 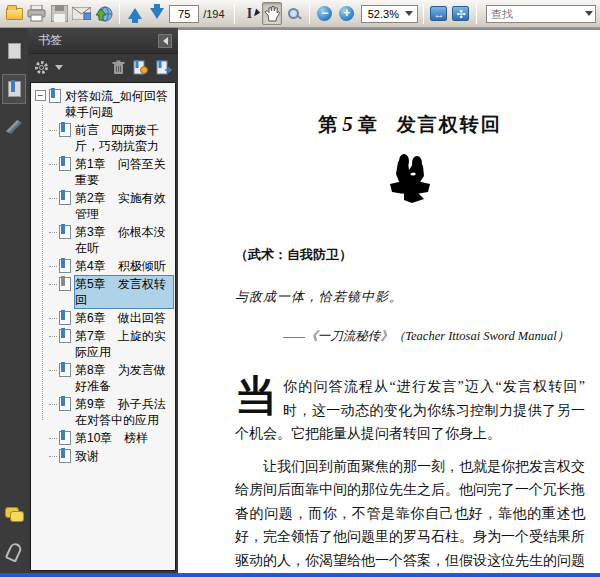 I want to click on paperclip-icon, so click(x=14, y=552).